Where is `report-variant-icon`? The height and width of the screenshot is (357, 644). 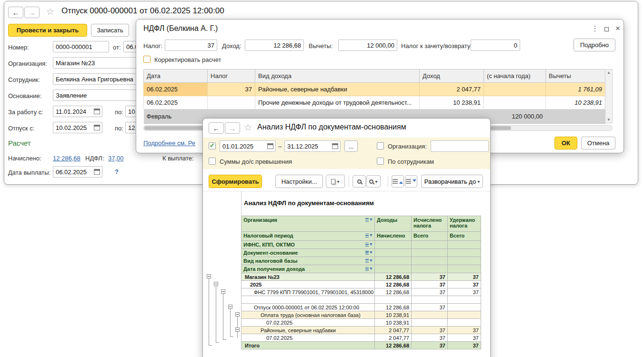
report-variant-icon is located at coordinates (333, 182).